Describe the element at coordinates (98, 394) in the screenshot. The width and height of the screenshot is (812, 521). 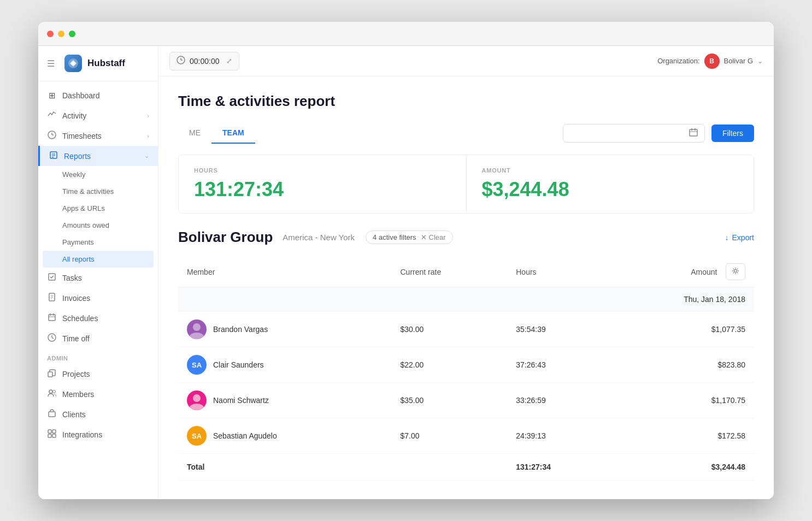
I see `sidebar-item-members: Members` at that location.